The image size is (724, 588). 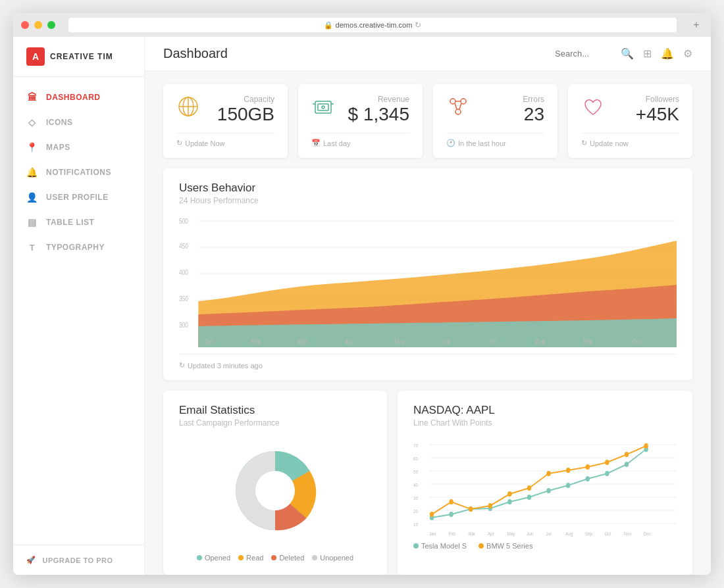 What do you see at coordinates (70, 222) in the screenshot?
I see `sidebar-label-table-list: TABLE LIST` at bounding box center [70, 222].